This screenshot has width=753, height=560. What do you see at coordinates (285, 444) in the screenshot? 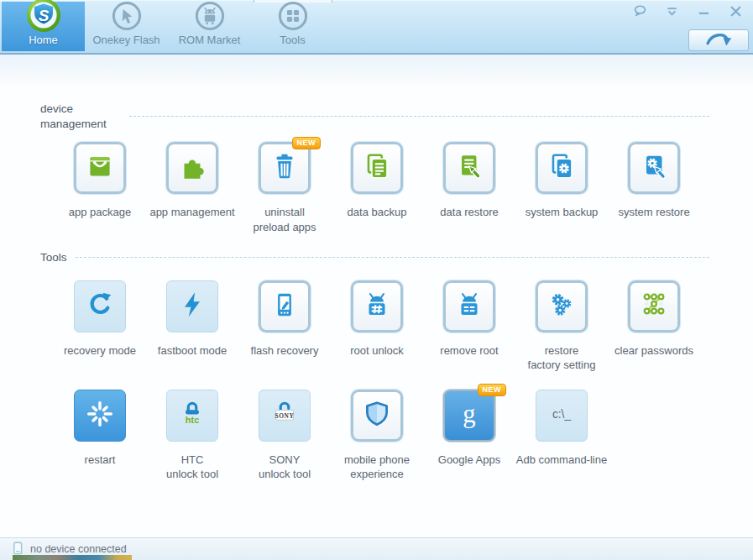
I see `tool-item-sony-unlock-tool: SONYSONY unlock tool` at bounding box center [285, 444].